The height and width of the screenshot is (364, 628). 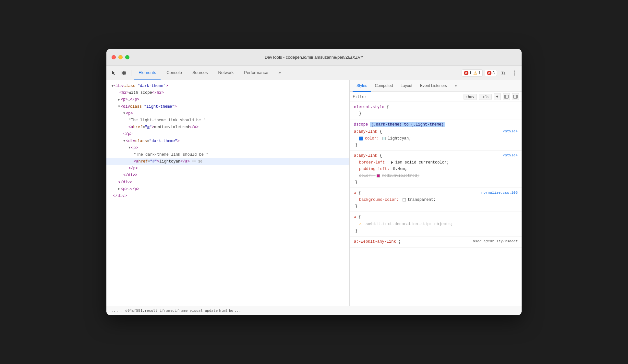 I want to click on dom-line: <h2>with scope</h2>, so click(x=228, y=93).